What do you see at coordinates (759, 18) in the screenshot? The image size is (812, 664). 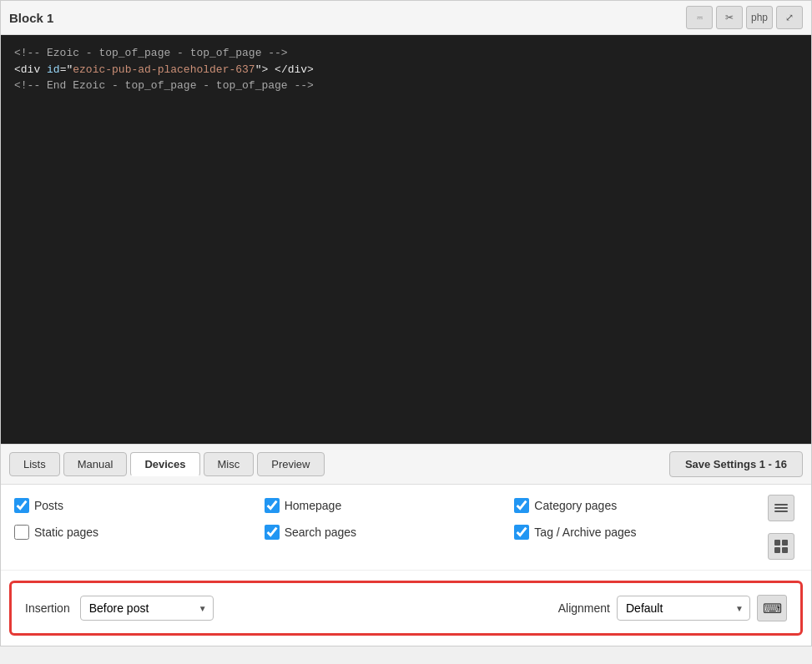 I see `php-icon-button: php` at bounding box center [759, 18].